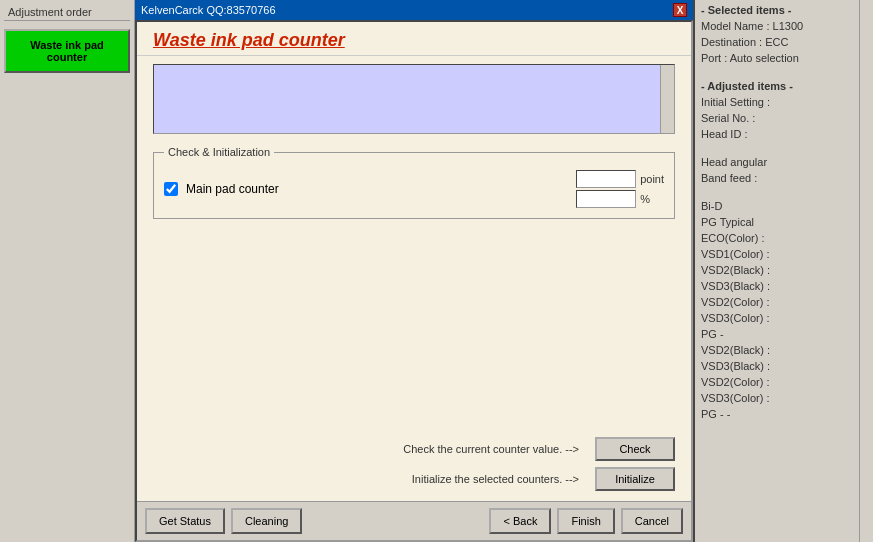 Image resolution: width=873 pixels, height=542 pixels. What do you see at coordinates (784, 102) in the screenshot?
I see `initial-setting: Initial Setting :` at bounding box center [784, 102].